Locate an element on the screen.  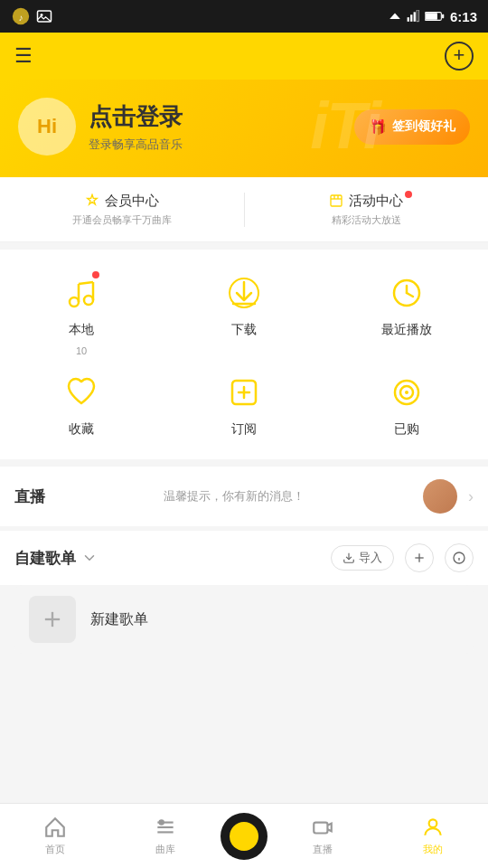
plus-icon is located at coordinates (419, 558).